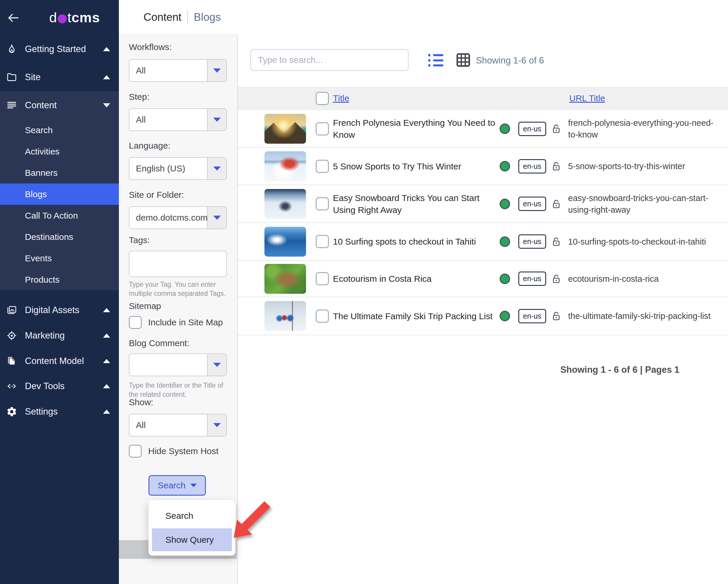 The width and height of the screenshot is (728, 584). Describe the element at coordinates (178, 120) in the screenshot. I see `step-select: All` at that location.